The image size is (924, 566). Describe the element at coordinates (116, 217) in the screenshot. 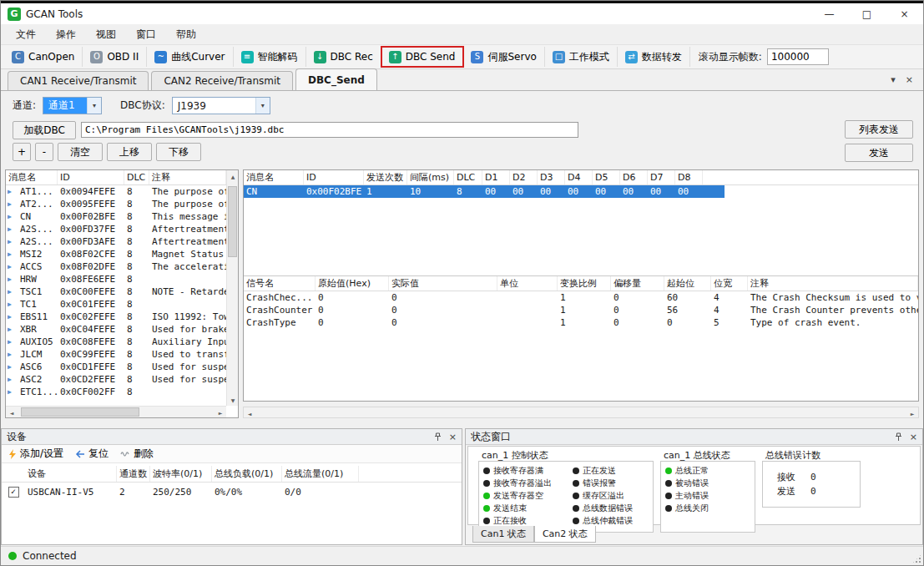

I see `message-row: ▶ CN 0x00F02BFE 8 This message is` at that location.